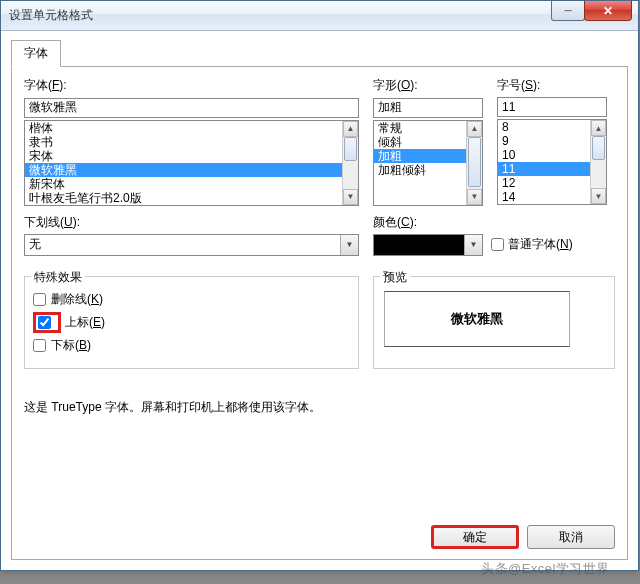 The width and height of the screenshot is (640, 584). Describe the element at coordinates (523, 537) in the screenshot. I see `button-bar: 确定 取消` at that location.